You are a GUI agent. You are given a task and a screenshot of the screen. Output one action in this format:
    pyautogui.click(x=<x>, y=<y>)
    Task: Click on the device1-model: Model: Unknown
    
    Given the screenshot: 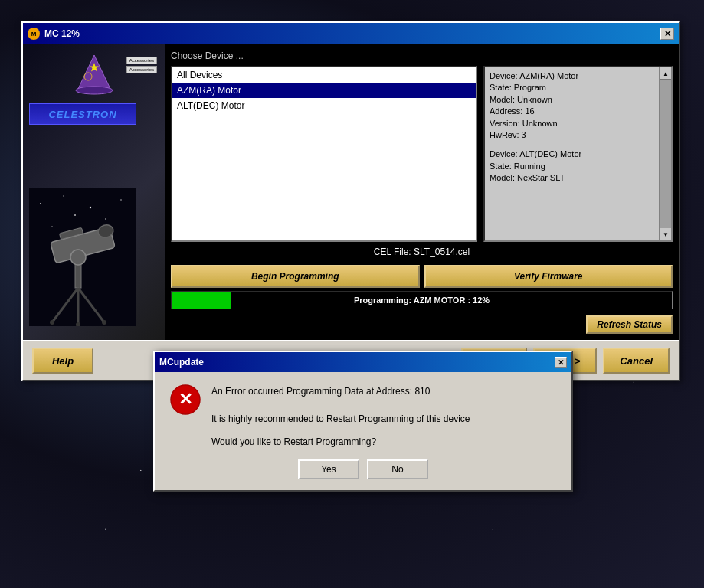 What is the action you would take?
    pyautogui.click(x=578, y=100)
    